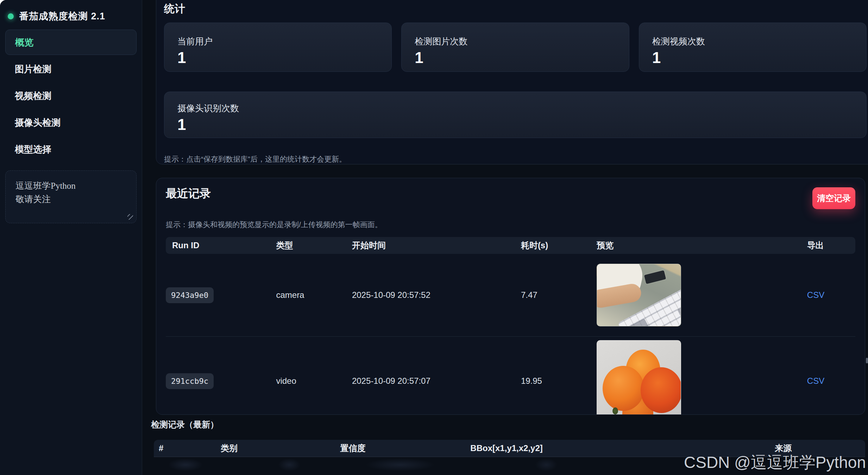 The width and height of the screenshot is (868, 475). What do you see at coordinates (559, 245) in the screenshot?
I see `col-duration: 耗时(s)` at bounding box center [559, 245].